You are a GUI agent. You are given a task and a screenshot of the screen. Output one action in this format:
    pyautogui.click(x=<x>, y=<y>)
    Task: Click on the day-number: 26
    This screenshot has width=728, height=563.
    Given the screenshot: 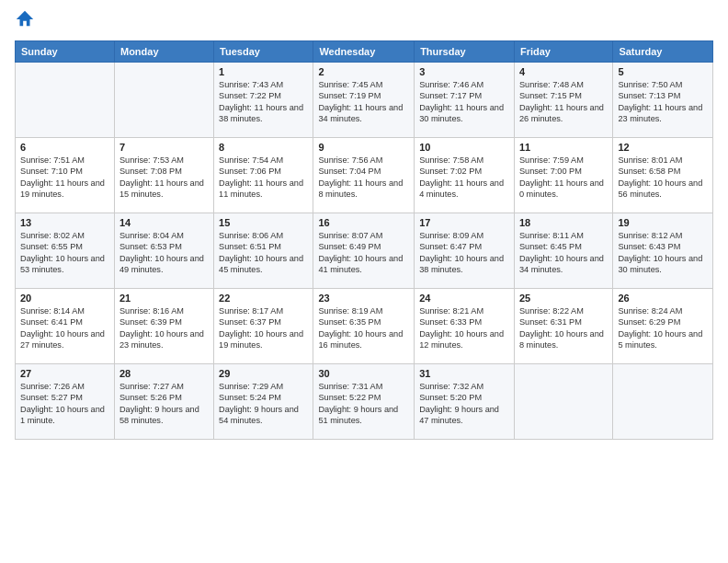 What is the action you would take?
    pyautogui.click(x=663, y=298)
    